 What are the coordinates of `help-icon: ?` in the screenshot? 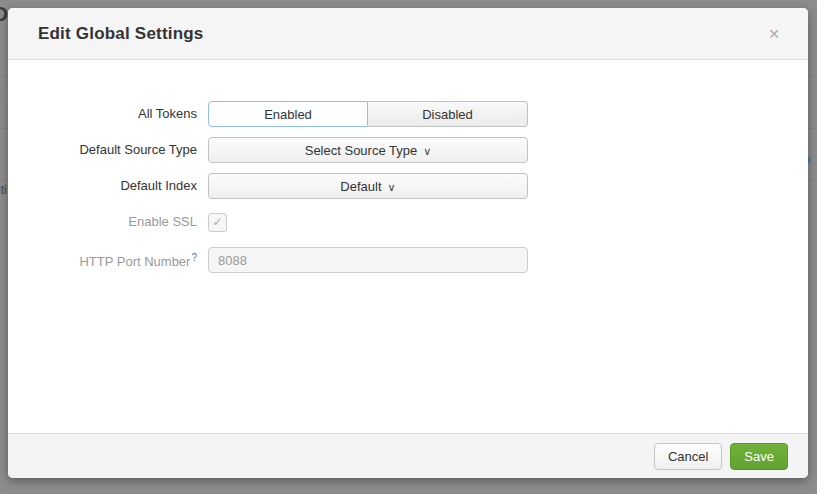 It's located at (194, 258).